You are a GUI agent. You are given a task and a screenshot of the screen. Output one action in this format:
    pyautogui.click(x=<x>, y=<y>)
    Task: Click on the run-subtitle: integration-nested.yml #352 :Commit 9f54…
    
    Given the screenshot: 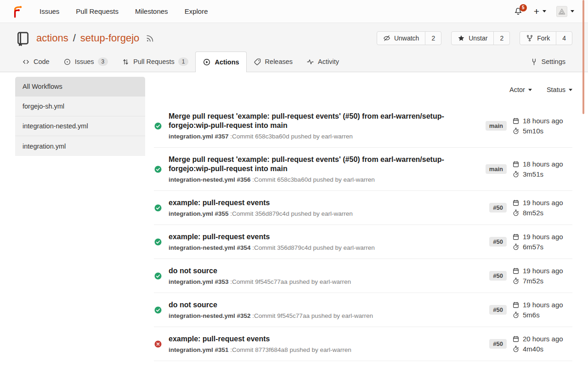 What is the action you would take?
    pyautogui.click(x=326, y=316)
    